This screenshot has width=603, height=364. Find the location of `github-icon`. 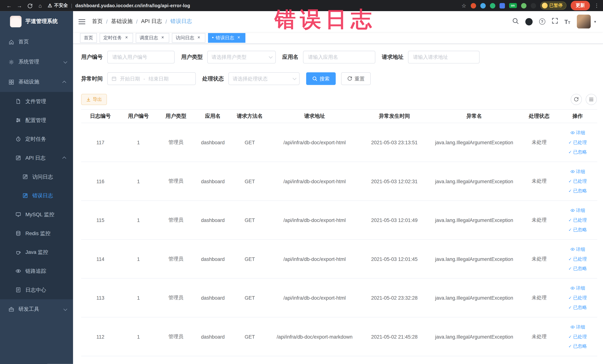

github-icon is located at coordinates (529, 22).